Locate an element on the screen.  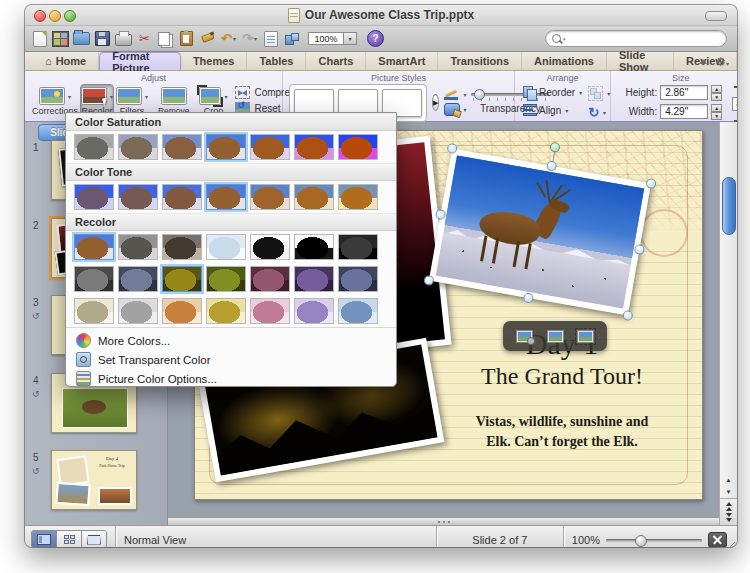
copy-button is located at coordinates (166, 39).